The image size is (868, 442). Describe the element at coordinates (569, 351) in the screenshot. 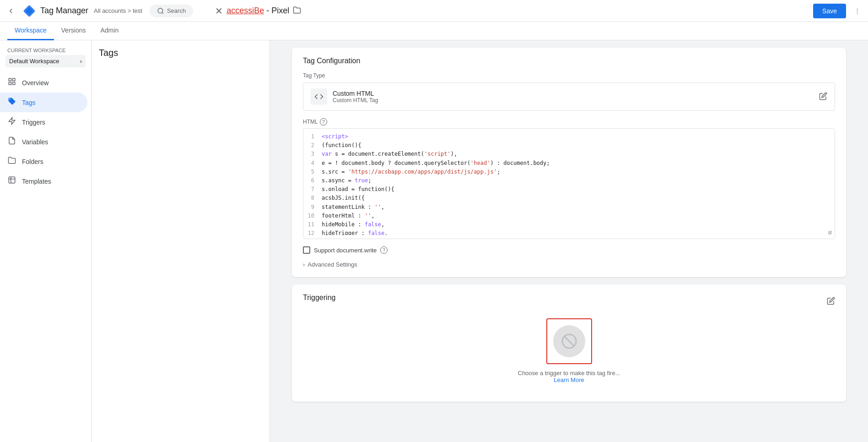

I see `trigger-area: Choose a trigger to make this tag fire..…` at that location.